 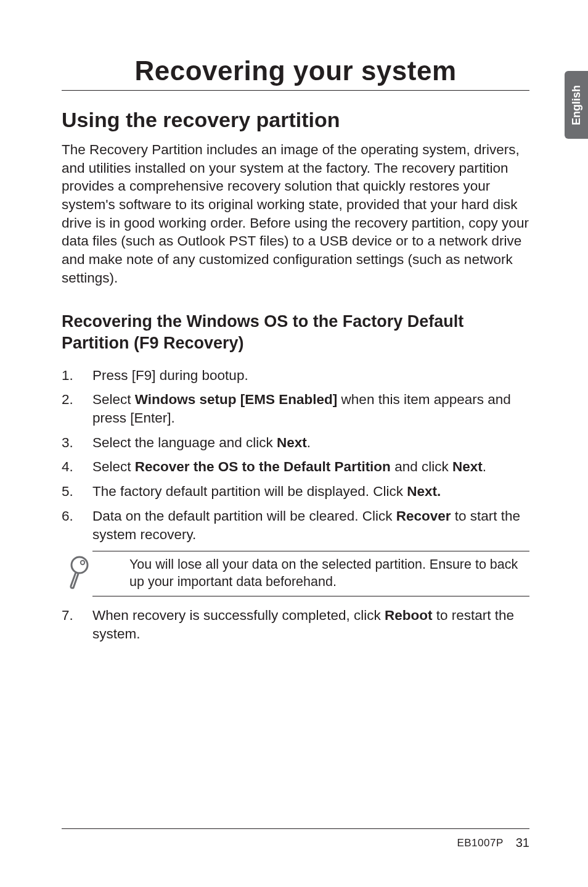 I want to click on step-1: Press [F9] during bootup., so click(x=296, y=376).